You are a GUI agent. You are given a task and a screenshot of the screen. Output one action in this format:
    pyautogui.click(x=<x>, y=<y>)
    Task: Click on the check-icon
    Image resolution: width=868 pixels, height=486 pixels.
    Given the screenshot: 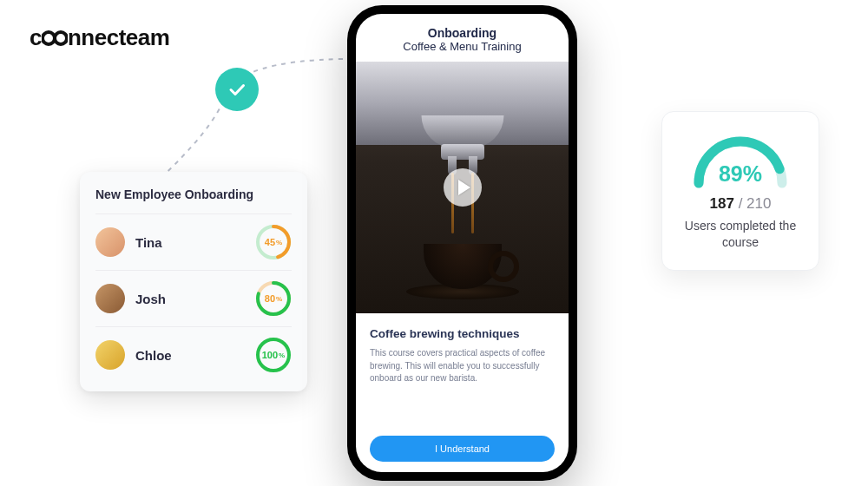 What is the action you would take?
    pyautogui.click(x=237, y=89)
    